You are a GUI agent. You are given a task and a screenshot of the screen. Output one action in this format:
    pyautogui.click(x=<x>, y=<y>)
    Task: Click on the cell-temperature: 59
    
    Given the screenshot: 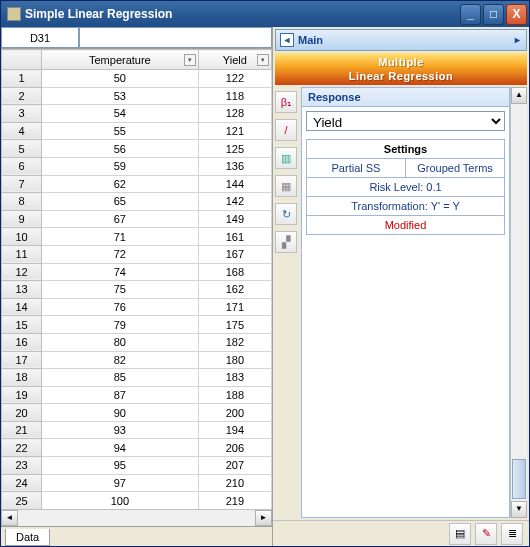 What is the action you would take?
    pyautogui.click(x=120, y=166)
    